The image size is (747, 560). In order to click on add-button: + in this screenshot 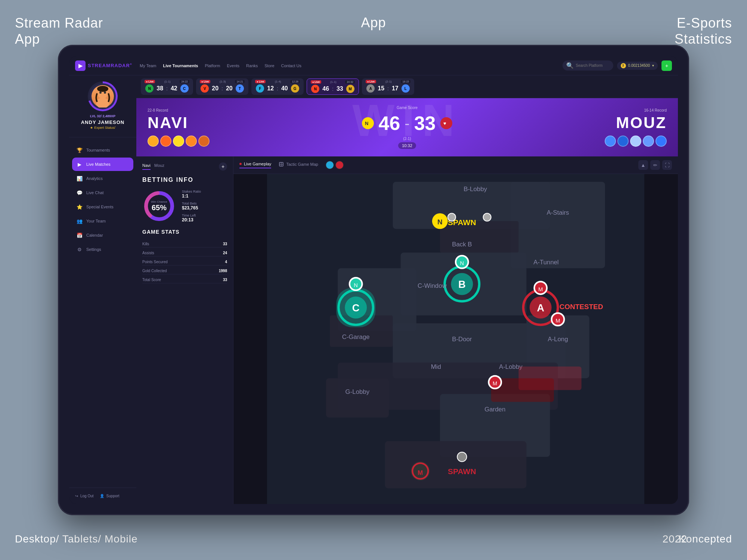, I will do `click(667, 66)`.